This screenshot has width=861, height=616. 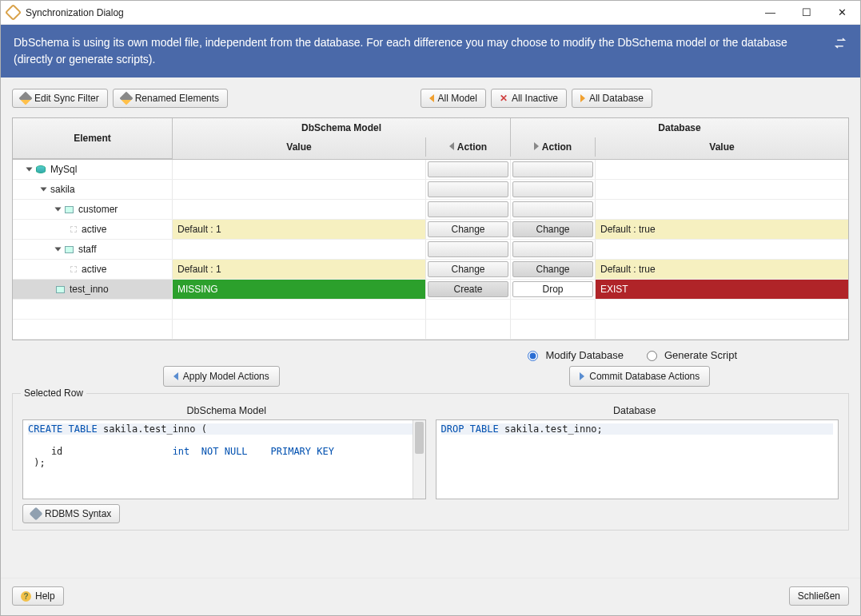 I want to click on sr-head-db: Database, so click(x=635, y=411).